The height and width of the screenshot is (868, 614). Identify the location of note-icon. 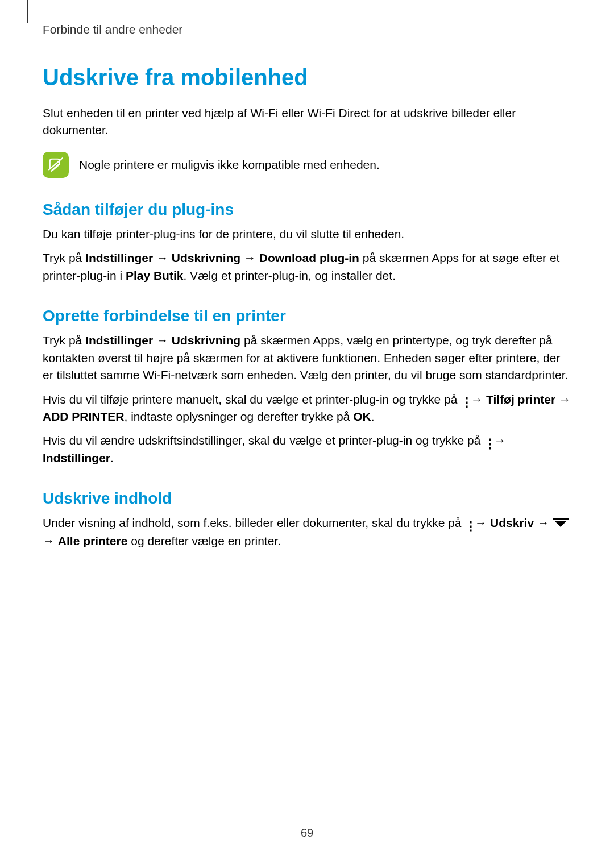
(56, 165).